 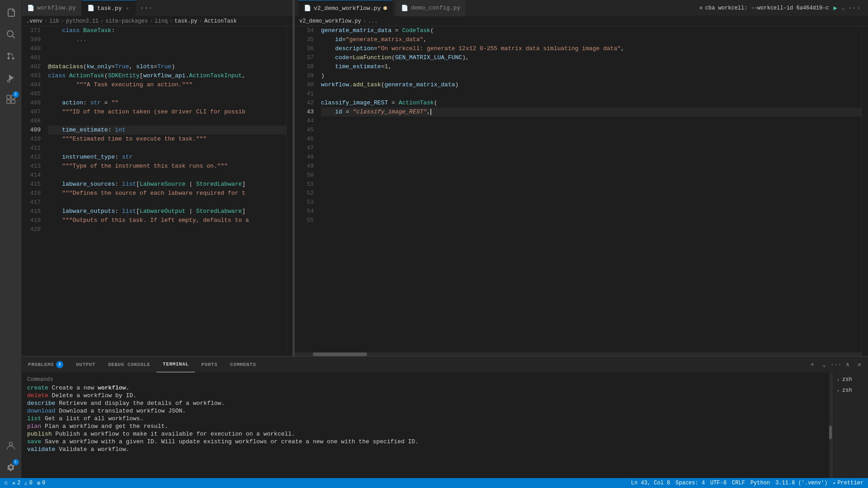 What do you see at coordinates (16, 462) in the screenshot?
I see `settings-badge: 1` at bounding box center [16, 462].